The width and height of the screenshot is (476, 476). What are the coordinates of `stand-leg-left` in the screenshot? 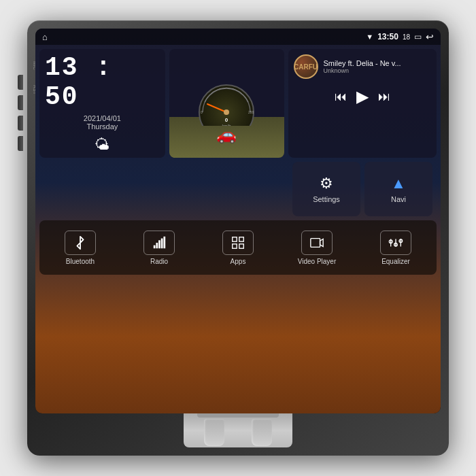 It's located at (214, 432).